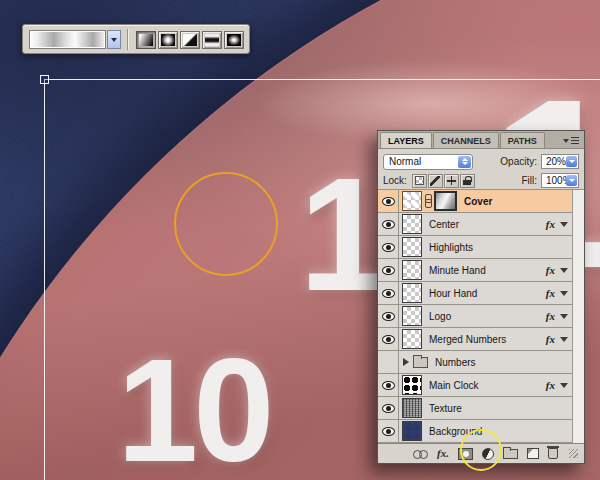 The image size is (600, 480). I want to click on lock-label: Lock:, so click(395, 180).